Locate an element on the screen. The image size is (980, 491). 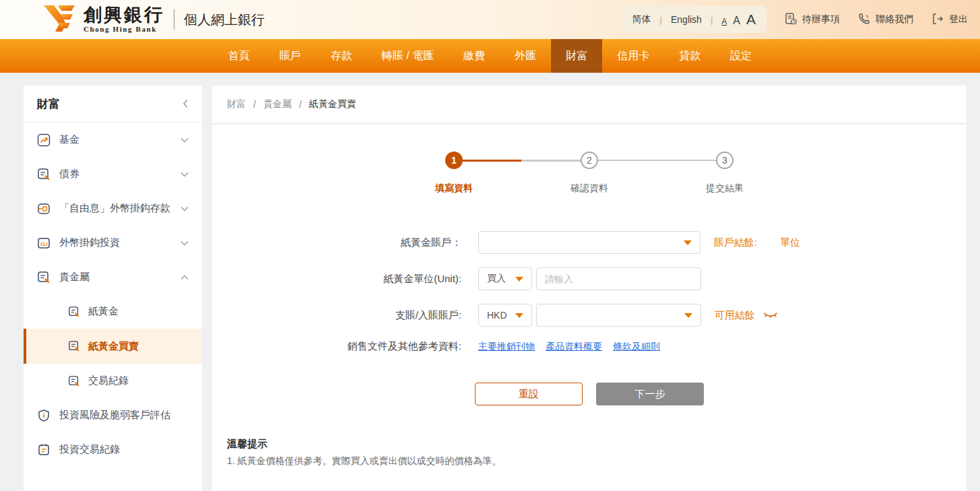
lang-english-link: English is located at coordinates (686, 20).